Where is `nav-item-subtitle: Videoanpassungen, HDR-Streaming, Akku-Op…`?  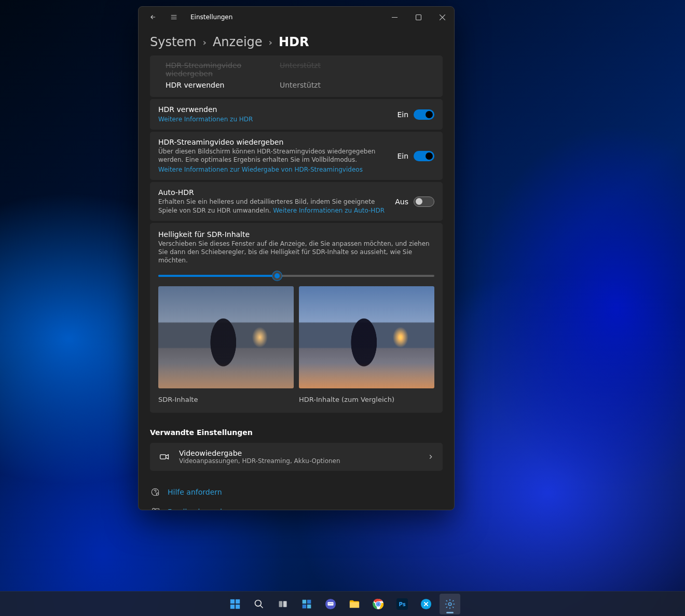 nav-item-subtitle: Videoanpassungen, HDR-Streaming, Akku-Op… is located at coordinates (259, 461).